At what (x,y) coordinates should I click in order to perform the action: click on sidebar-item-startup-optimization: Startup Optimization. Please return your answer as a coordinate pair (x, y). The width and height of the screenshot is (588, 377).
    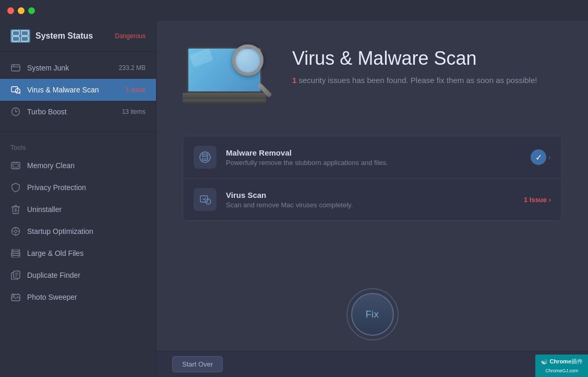
    Looking at the image, I should click on (78, 231).